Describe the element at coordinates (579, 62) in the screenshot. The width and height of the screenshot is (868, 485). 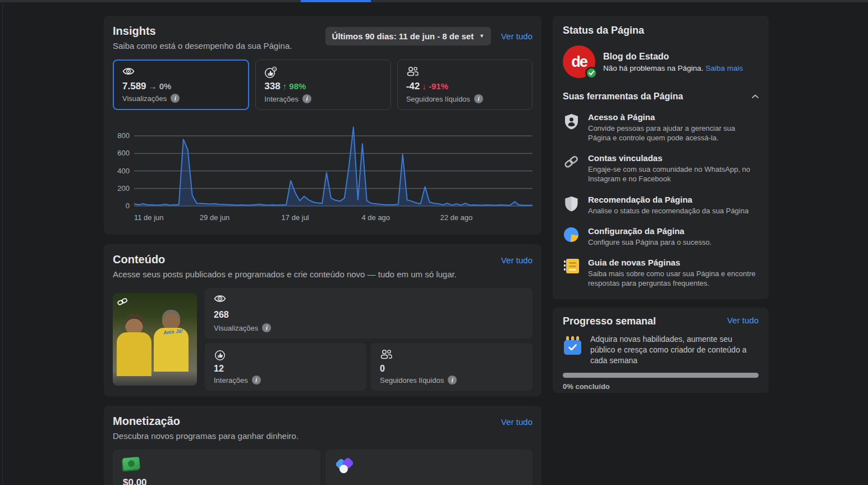
I see `page-avatar: de` at that location.